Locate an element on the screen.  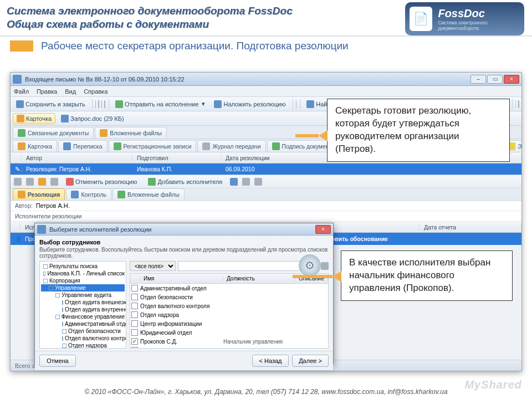
watermark: MyShared is located at coordinates (493, 385).